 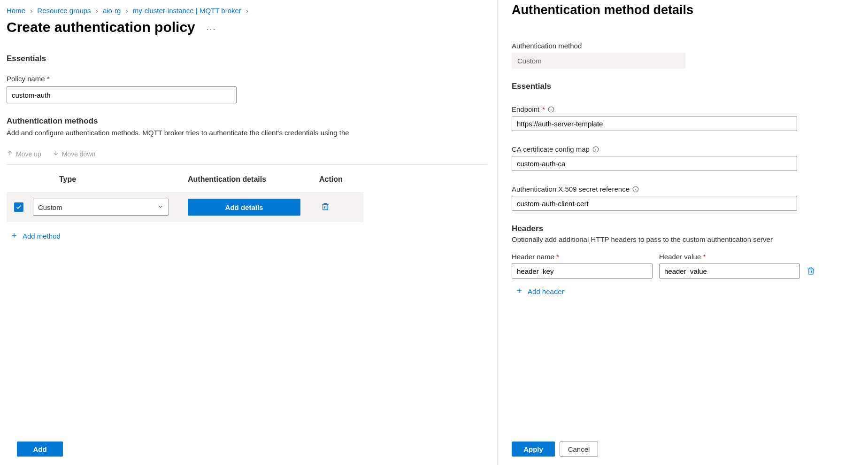 What do you see at coordinates (599, 61) in the screenshot?
I see `auth-method-readonly: Custom` at bounding box center [599, 61].